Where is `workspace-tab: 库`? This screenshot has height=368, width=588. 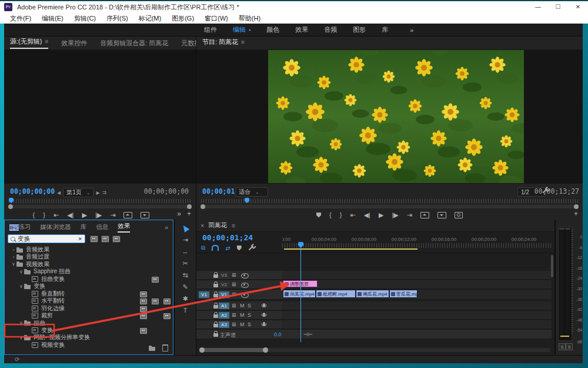 workspace-tab: 库 is located at coordinates (385, 29).